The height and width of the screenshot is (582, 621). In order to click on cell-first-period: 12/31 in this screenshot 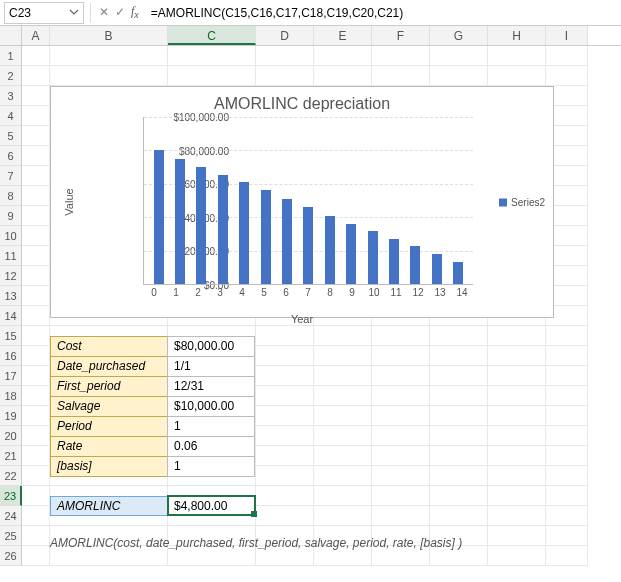, I will do `click(211, 386)`.